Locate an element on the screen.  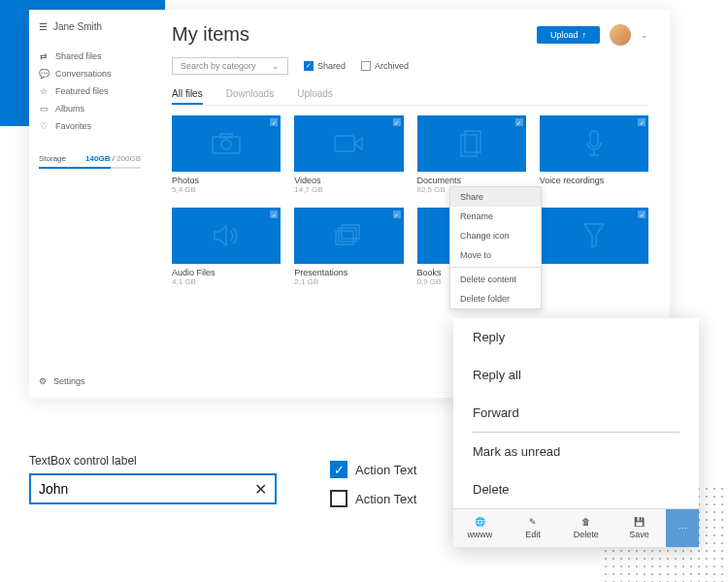
trash-icon: 🗑 is located at coordinates (586, 522).